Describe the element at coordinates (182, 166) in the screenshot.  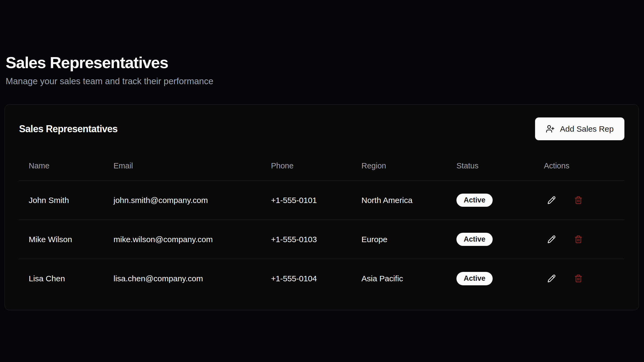
I see `column-header-email: Email` at that location.